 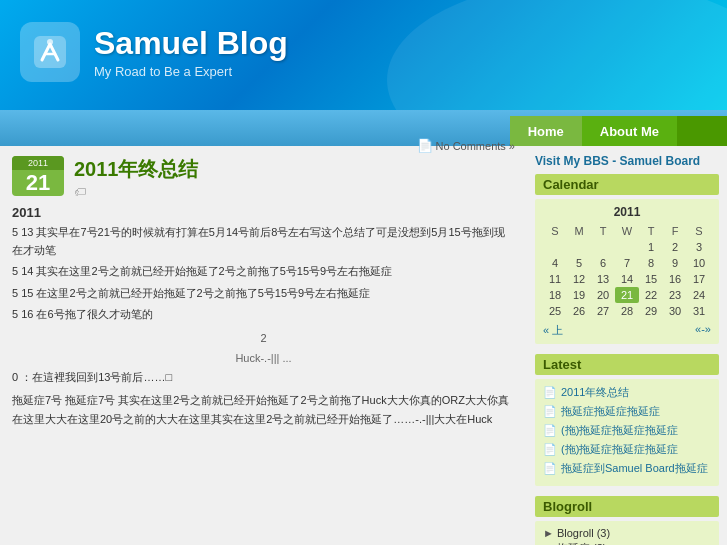 What do you see at coordinates (38, 183) in the screenshot?
I see `post-date-day: 21` at bounding box center [38, 183].